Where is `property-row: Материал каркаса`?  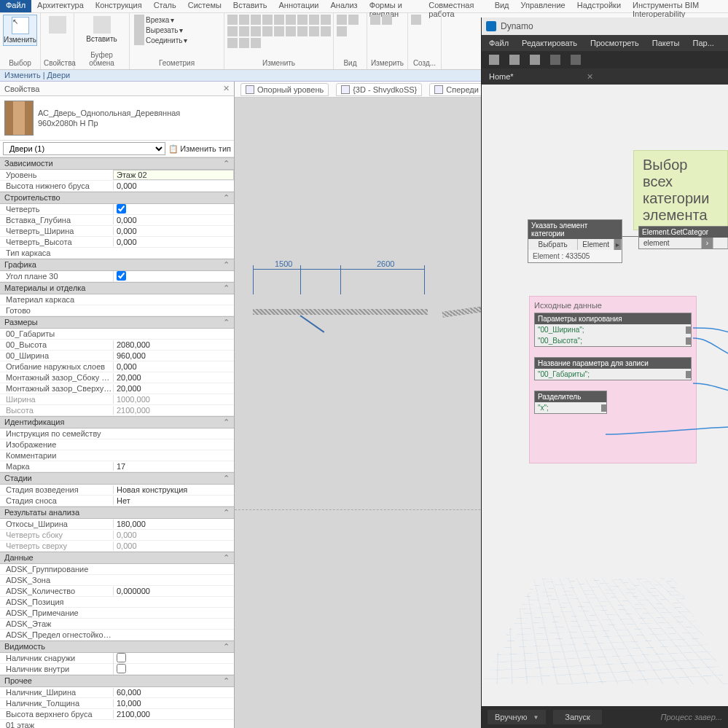
property-row: Материал каркаса is located at coordinates (117, 300).